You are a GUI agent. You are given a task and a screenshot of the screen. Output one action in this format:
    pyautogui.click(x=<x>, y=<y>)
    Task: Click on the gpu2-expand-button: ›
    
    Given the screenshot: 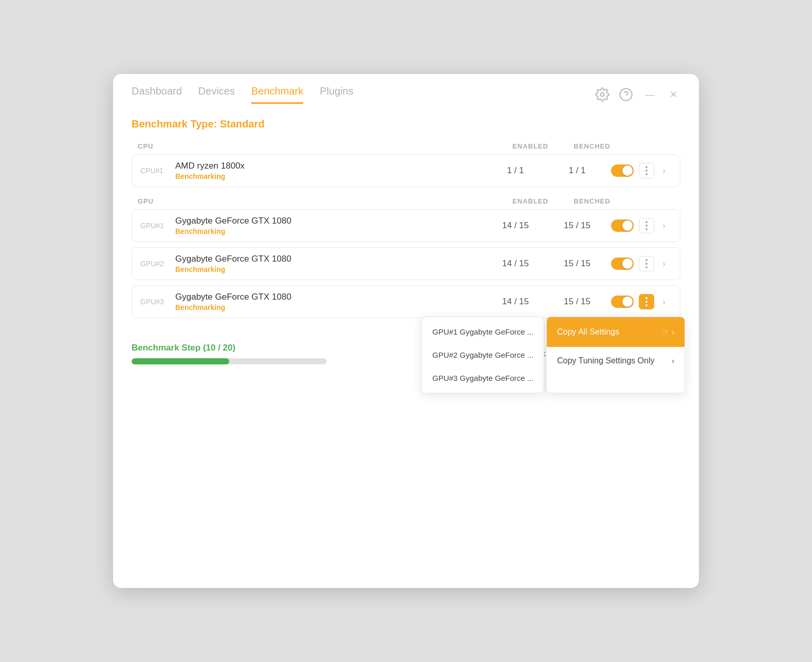 What is the action you would take?
    pyautogui.click(x=664, y=264)
    